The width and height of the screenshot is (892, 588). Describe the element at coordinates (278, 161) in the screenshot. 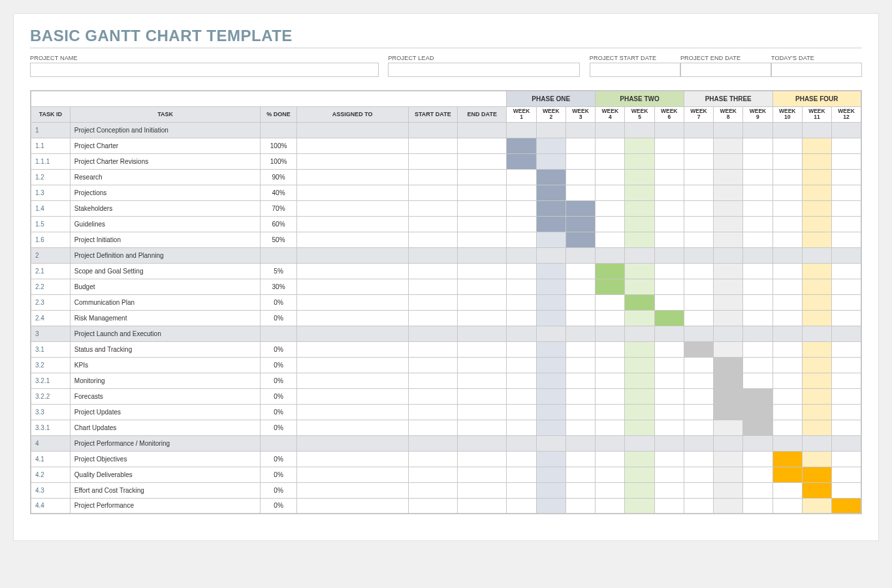

I see `cell-pct-done: 100%` at that location.